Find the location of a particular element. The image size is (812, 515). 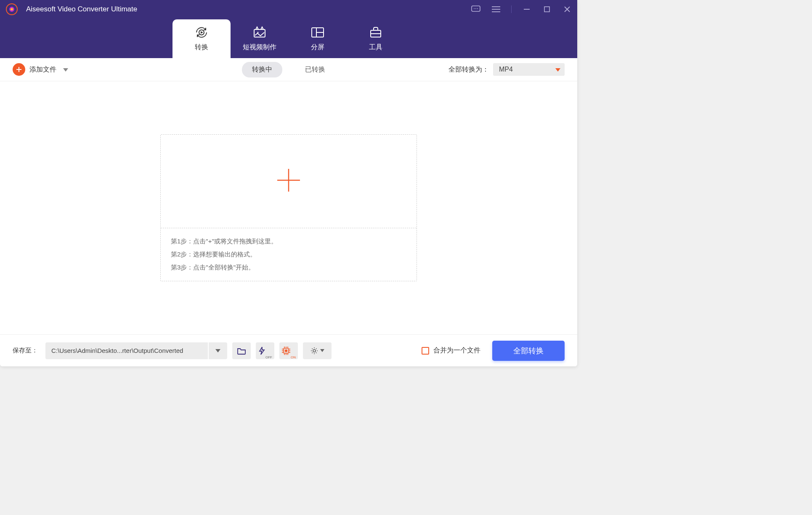

merge-label: 合并为一个文件 is located at coordinates (457, 350).